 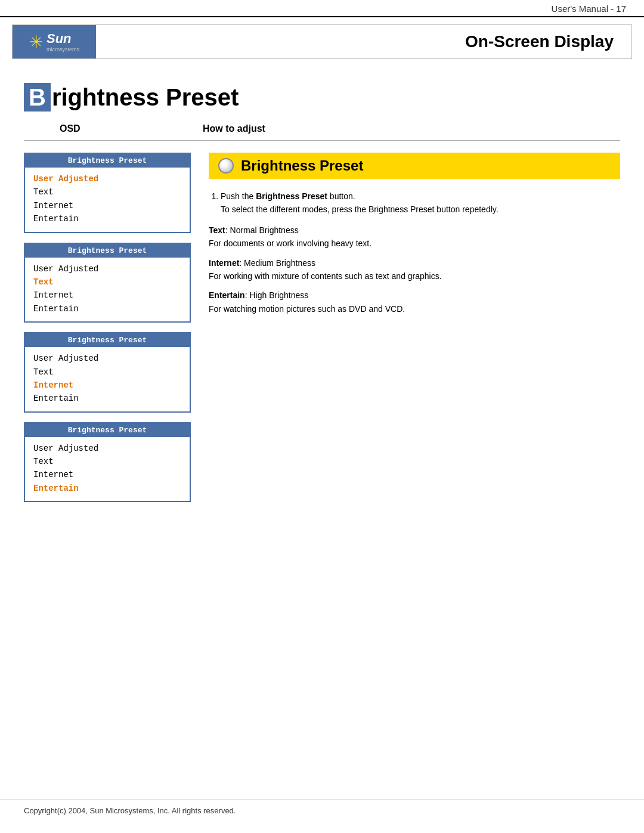 What do you see at coordinates (226, 166) in the screenshot?
I see `banner-circle-icon` at bounding box center [226, 166].